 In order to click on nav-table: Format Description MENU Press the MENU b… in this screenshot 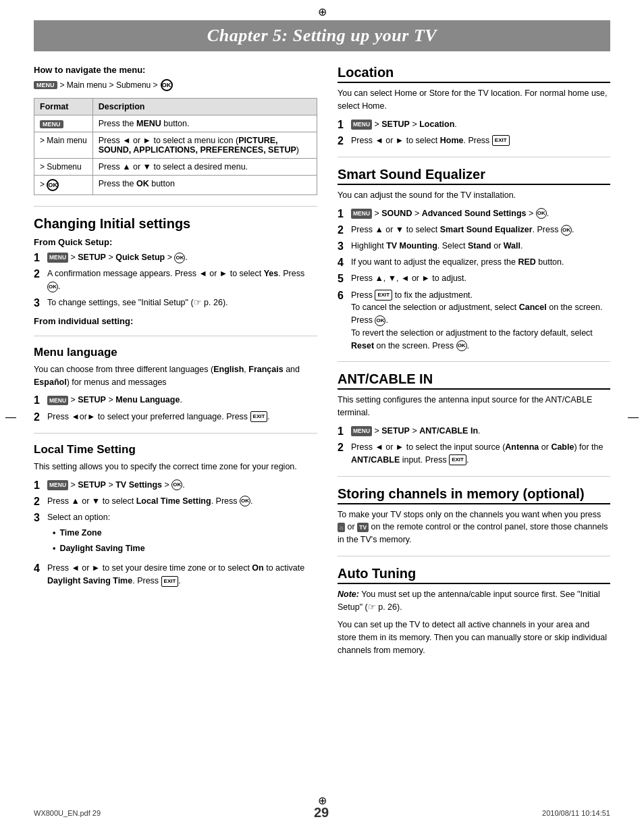, I will do `click(176, 147)`.